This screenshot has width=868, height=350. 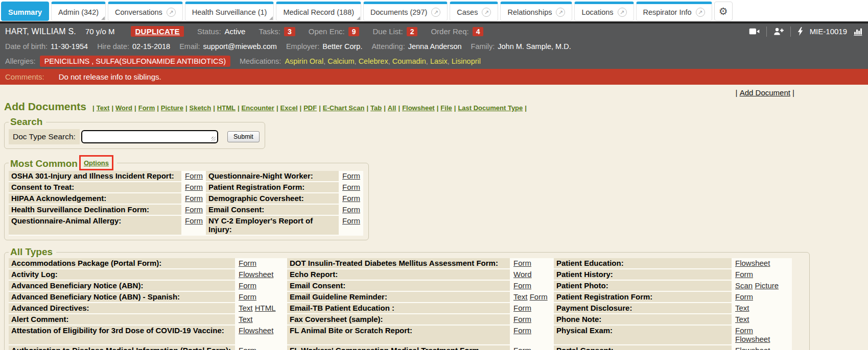 I want to click on quick-link-sketch: Sketch, so click(x=200, y=108).